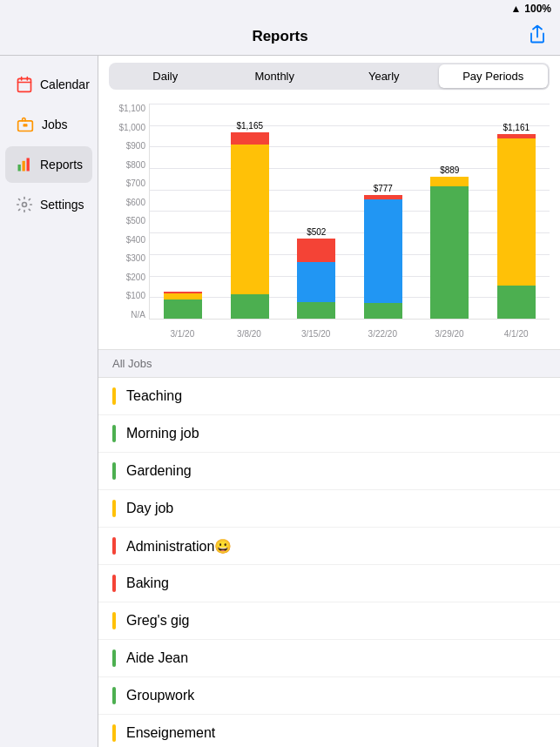 This screenshot has width=560, height=747. I want to click on tab-daily: Daily, so click(165, 77).